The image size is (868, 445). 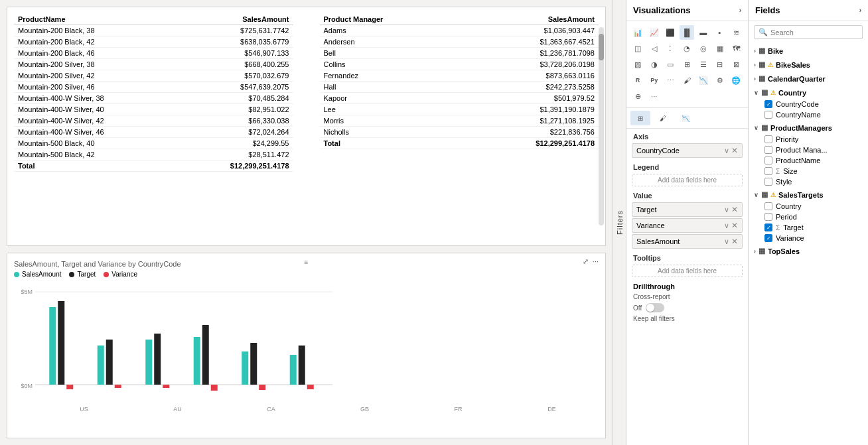 What do you see at coordinates (17, 275) in the screenshot?
I see `legend-dot` at bounding box center [17, 275].